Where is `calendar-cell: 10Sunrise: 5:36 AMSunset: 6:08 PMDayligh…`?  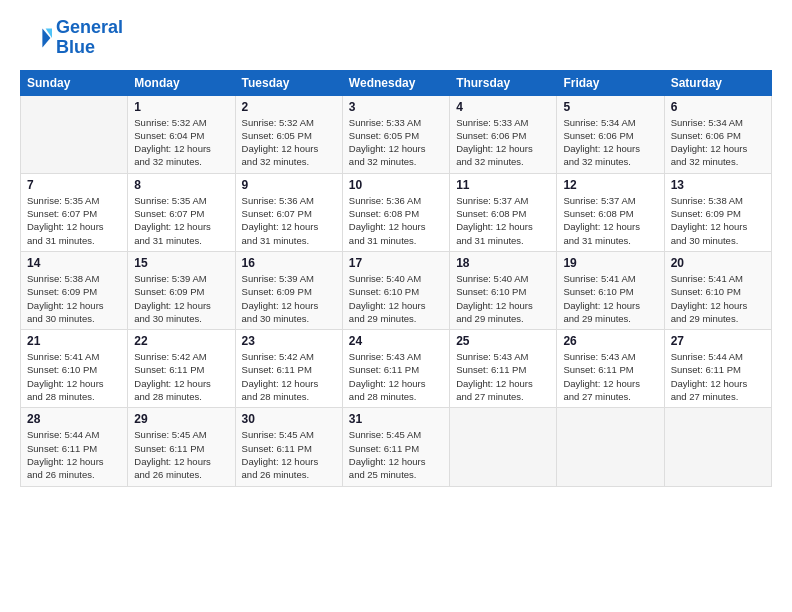 calendar-cell: 10Sunrise: 5:36 AMSunset: 6:08 PMDayligh… is located at coordinates (396, 212).